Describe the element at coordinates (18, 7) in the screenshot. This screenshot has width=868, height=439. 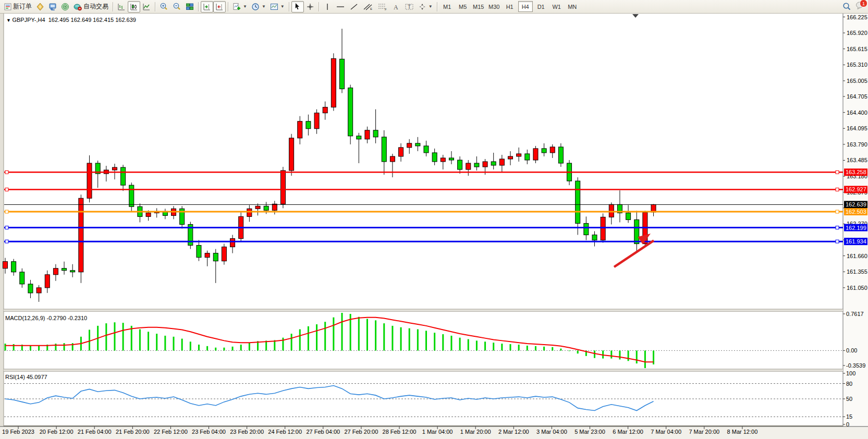
I see `new-order-button: 新订单` at that location.